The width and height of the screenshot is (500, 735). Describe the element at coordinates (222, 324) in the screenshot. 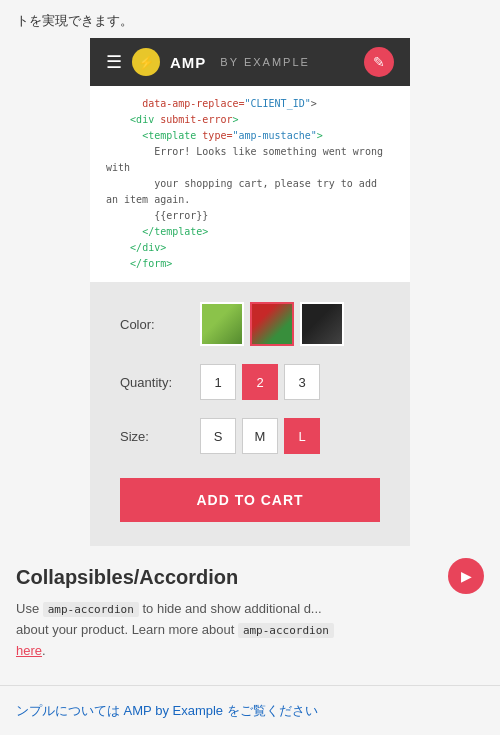

I see `color-swatch-green` at that location.